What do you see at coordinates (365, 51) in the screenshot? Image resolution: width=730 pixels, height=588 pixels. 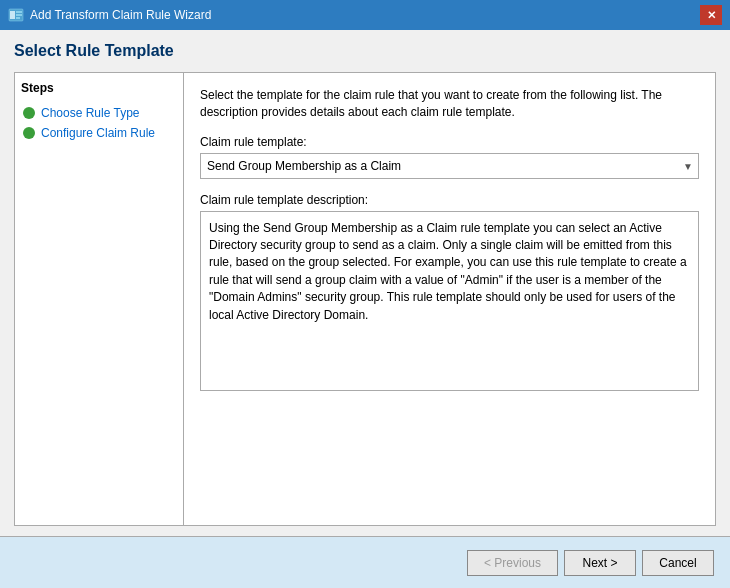 I see `page-title: Select Rule Template` at bounding box center [365, 51].